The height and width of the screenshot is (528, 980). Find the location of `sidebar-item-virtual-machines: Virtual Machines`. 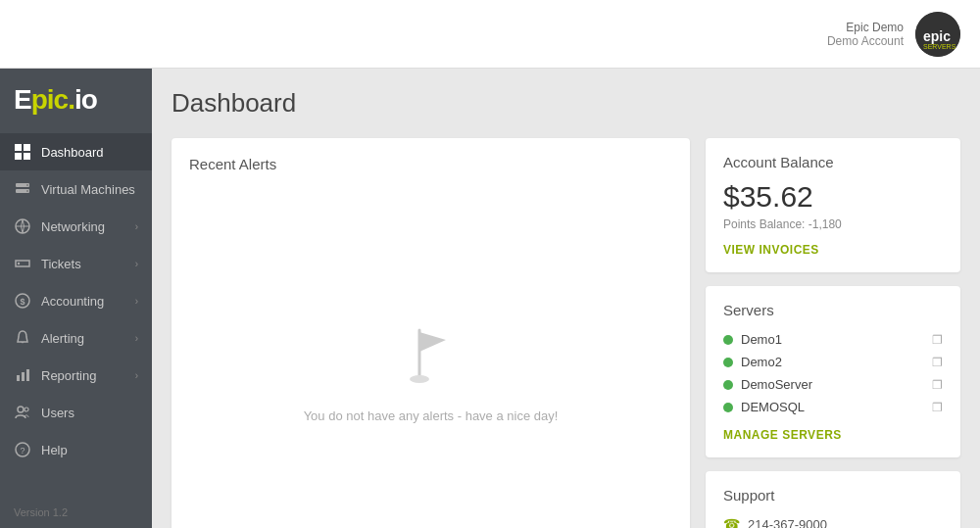

sidebar-item-virtual-machines: Virtual Machines is located at coordinates (76, 189).